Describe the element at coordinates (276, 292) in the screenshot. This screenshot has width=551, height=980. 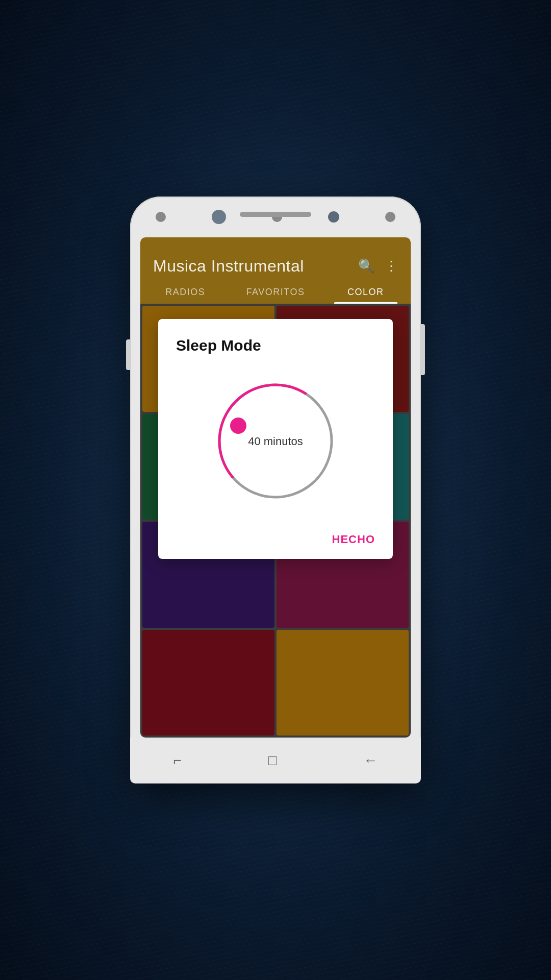
I see `tab-favoritos: FAVORITOS` at that location.